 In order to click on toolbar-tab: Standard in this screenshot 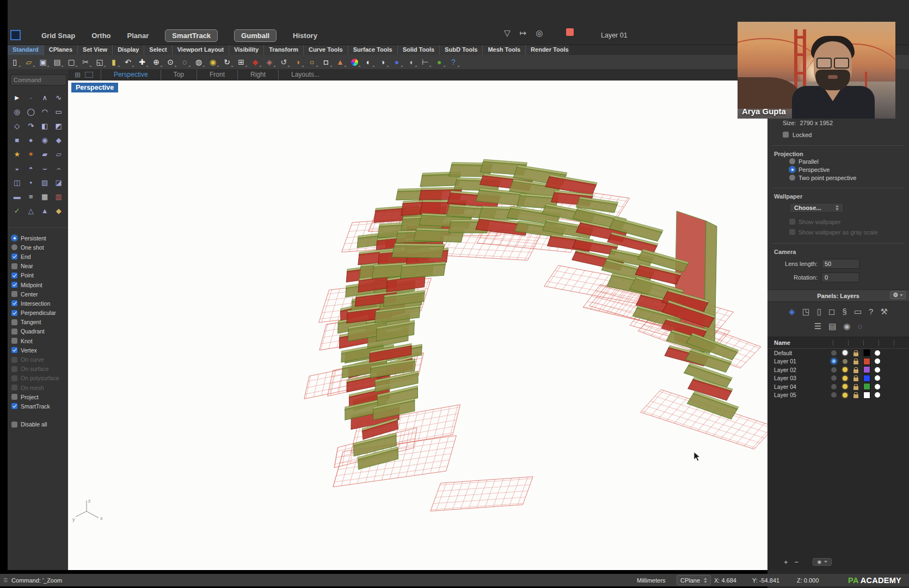, I will do `click(26, 50)`.